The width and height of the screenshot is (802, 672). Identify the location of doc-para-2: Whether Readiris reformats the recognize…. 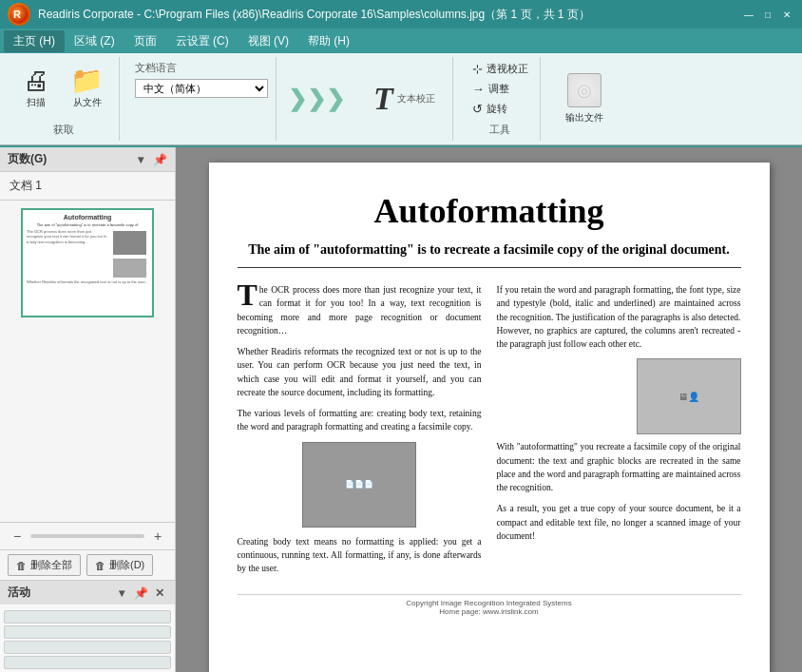
(359, 373).